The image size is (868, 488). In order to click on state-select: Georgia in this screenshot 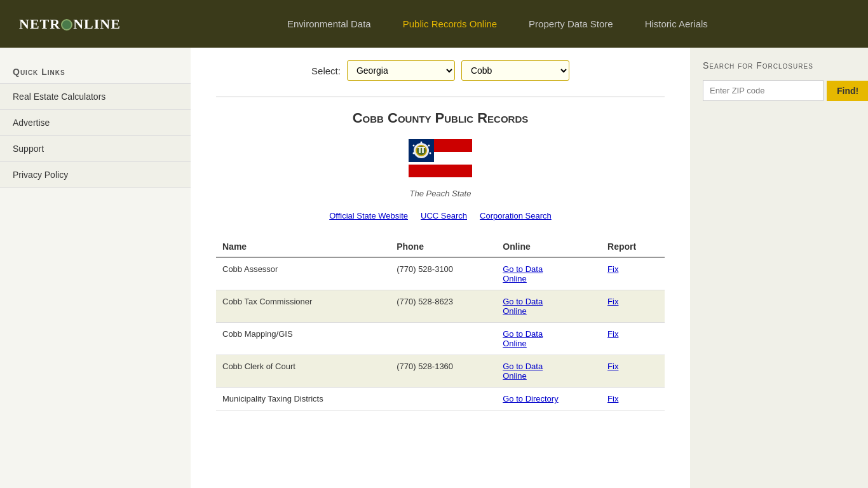, I will do `click(401, 71)`.